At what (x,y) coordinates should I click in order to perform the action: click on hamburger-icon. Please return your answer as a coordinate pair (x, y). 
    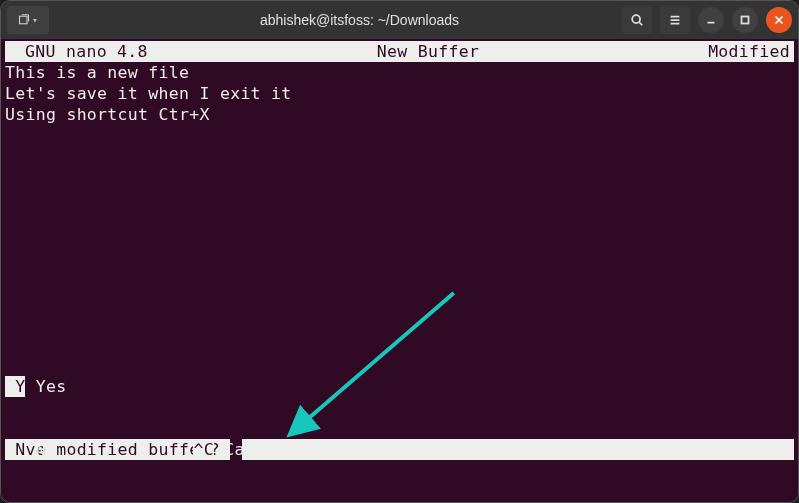
    Looking at the image, I should click on (675, 20).